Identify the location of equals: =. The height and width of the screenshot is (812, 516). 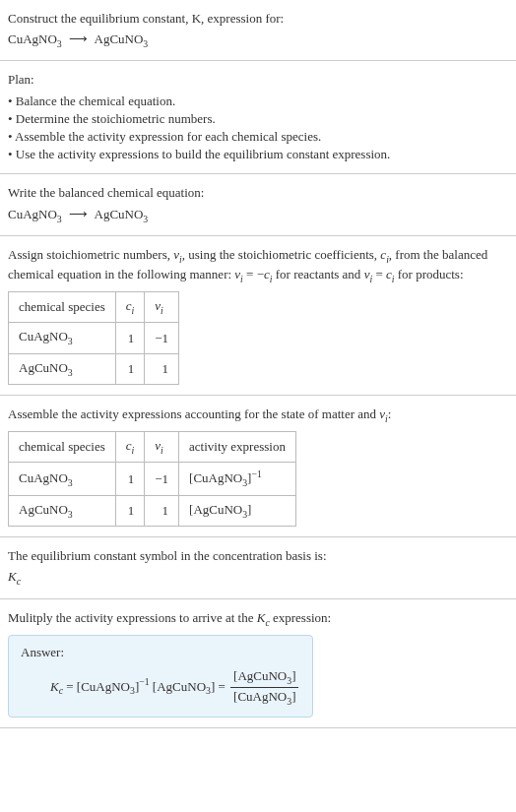
(70, 687).